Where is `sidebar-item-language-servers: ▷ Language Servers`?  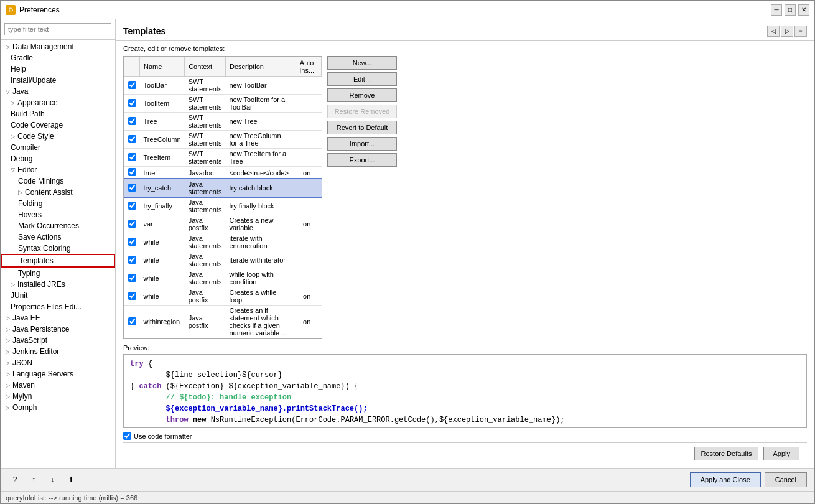
sidebar-item-language-servers: ▷ Language Servers is located at coordinates (58, 374).